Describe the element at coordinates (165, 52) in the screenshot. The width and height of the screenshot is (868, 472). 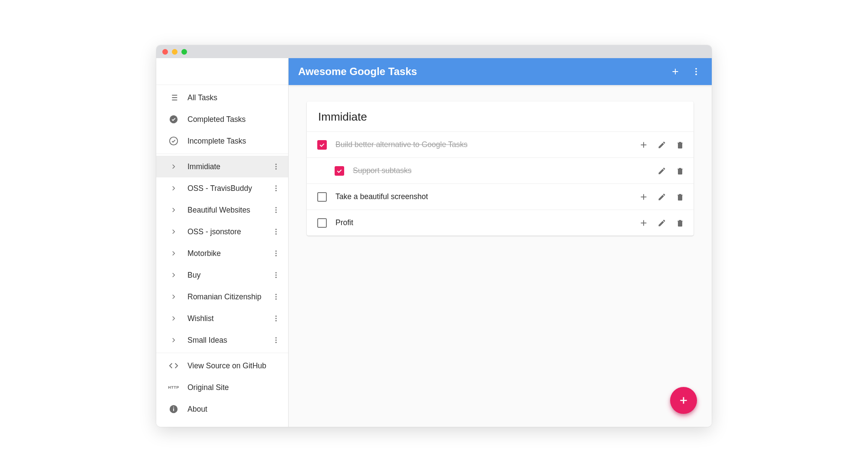
I see `window-close-icon` at that location.